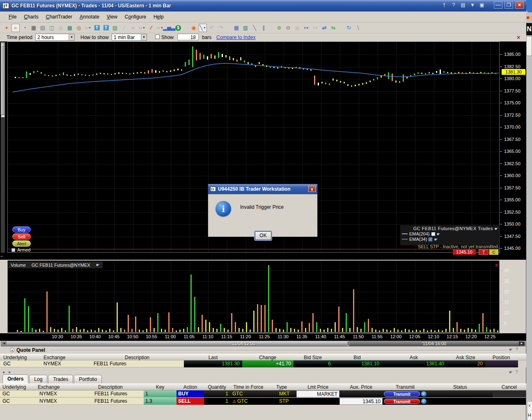  What do you see at coordinates (288, 28) in the screenshot?
I see `zoom-out-icon: ⊖` at bounding box center [288, 28].